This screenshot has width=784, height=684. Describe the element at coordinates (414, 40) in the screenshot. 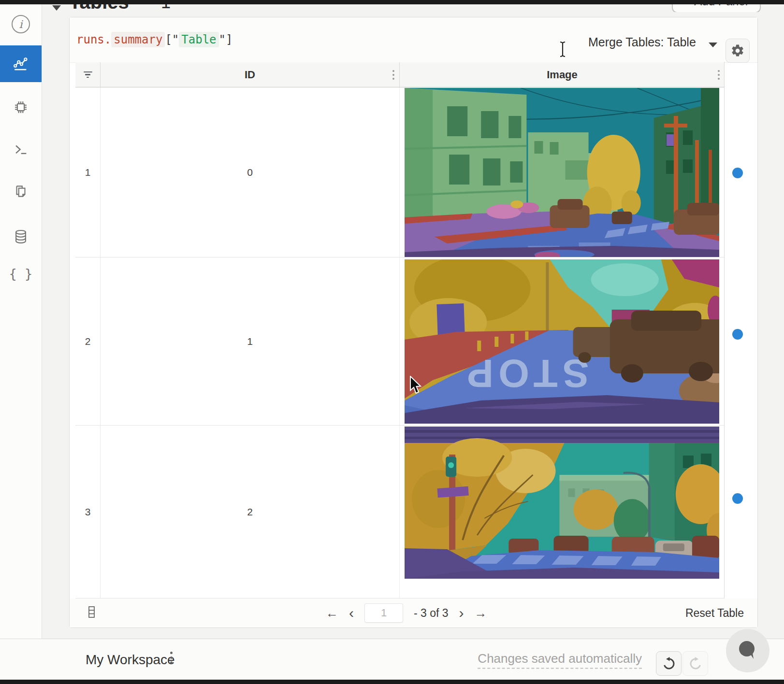

I see `panel-query-header: runs.summary["Table"] Merge Tables: Tabl…` at that location.